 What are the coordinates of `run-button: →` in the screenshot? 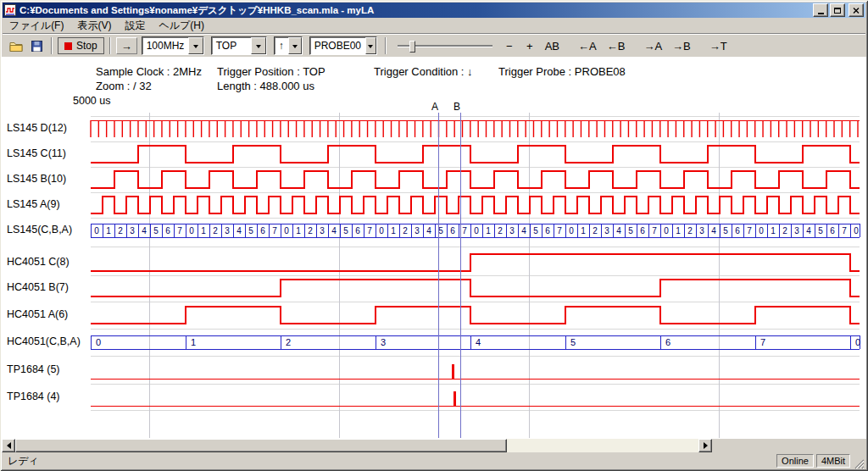 It's located at (127, 46).